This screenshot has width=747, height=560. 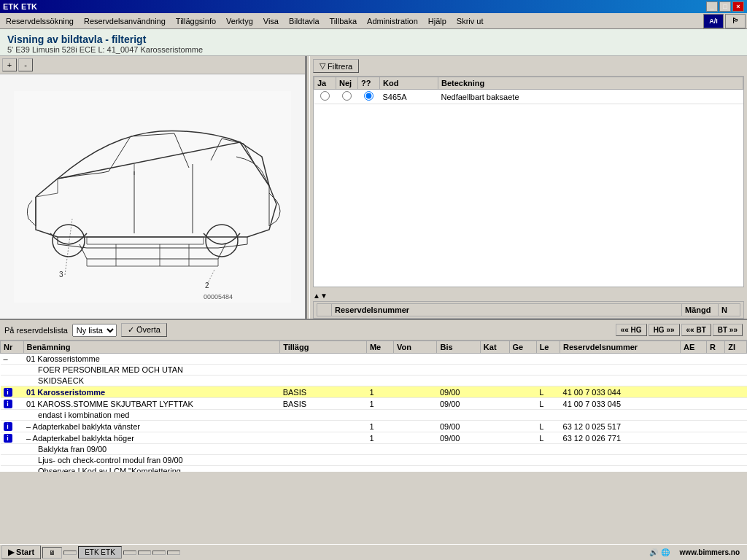 I want to click on lista-dropdown: Ny lista, so click(x=95, y=330).